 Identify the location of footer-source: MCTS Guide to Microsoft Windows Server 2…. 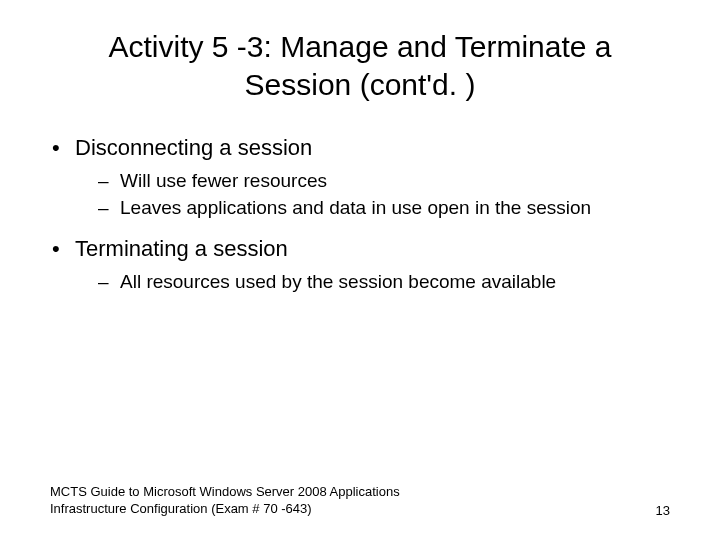
(260, 501).